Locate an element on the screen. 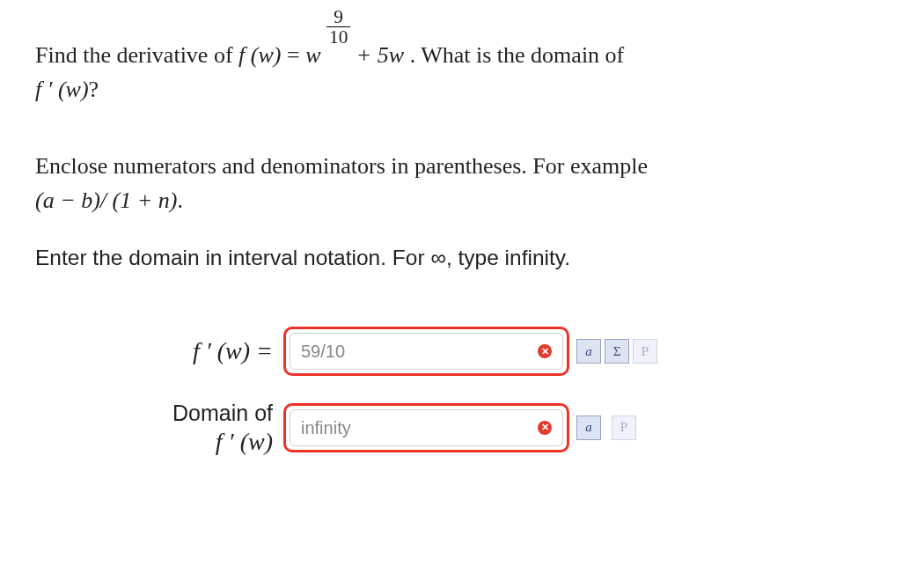  domain-helpers: a P is located at coordinates (606, 428).